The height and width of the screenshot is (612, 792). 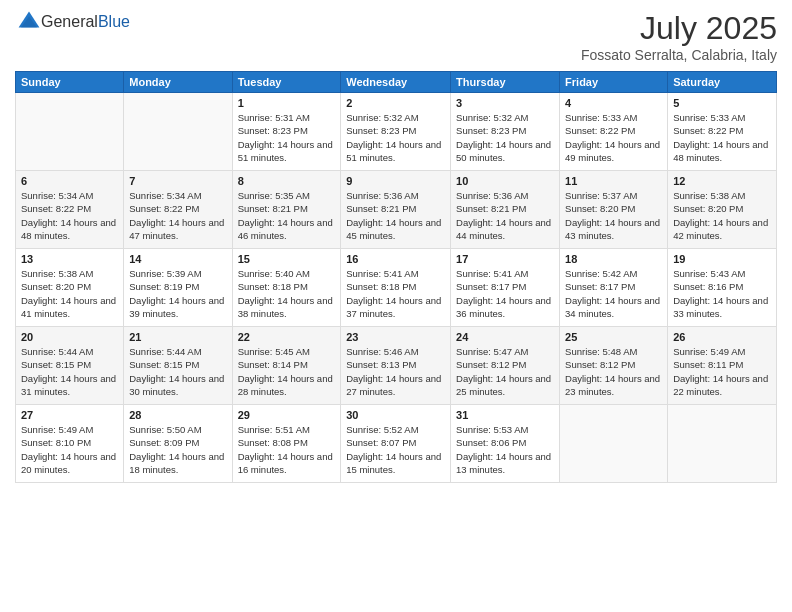 I want to click on day-number: 8, so click(x=287, y=181).